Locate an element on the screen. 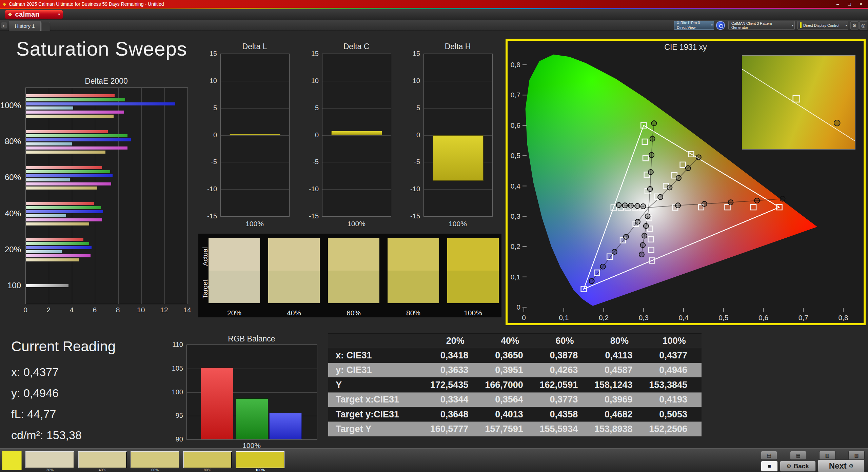 This screenshot has width=868, height=472. table-cell: 0,3650 is located at coordinates (510, 355).